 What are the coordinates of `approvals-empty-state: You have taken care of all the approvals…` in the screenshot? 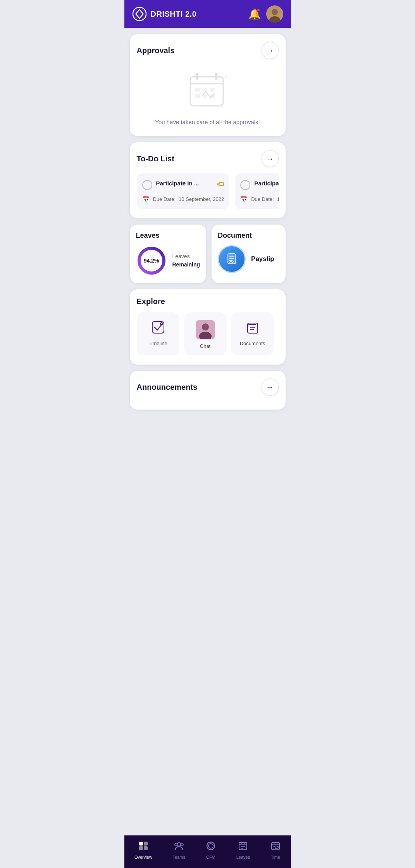 It's located at (208, 97).